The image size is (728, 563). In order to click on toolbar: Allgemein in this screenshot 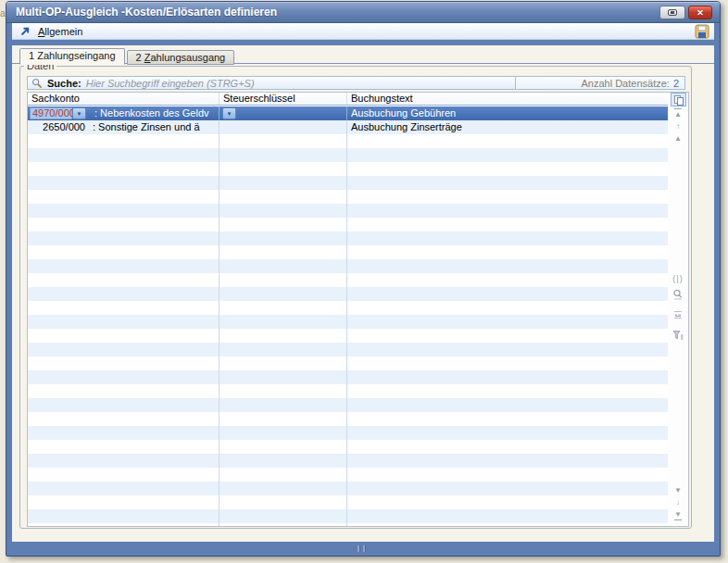, I will do `click(363, 31)`.